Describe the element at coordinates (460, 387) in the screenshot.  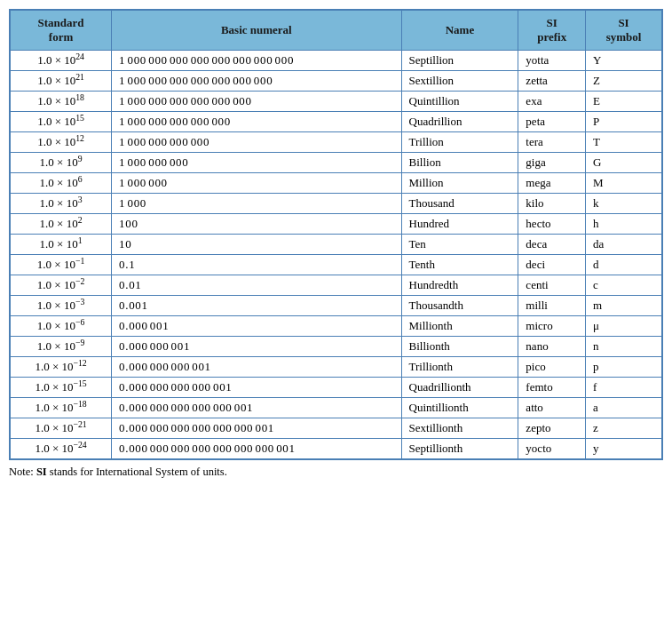
I see `cell-name: Quadrillionth` at that location.